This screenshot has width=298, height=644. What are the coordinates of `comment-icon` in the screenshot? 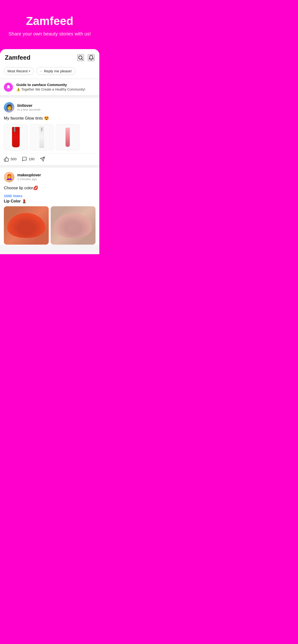 It's located at (25, 159).